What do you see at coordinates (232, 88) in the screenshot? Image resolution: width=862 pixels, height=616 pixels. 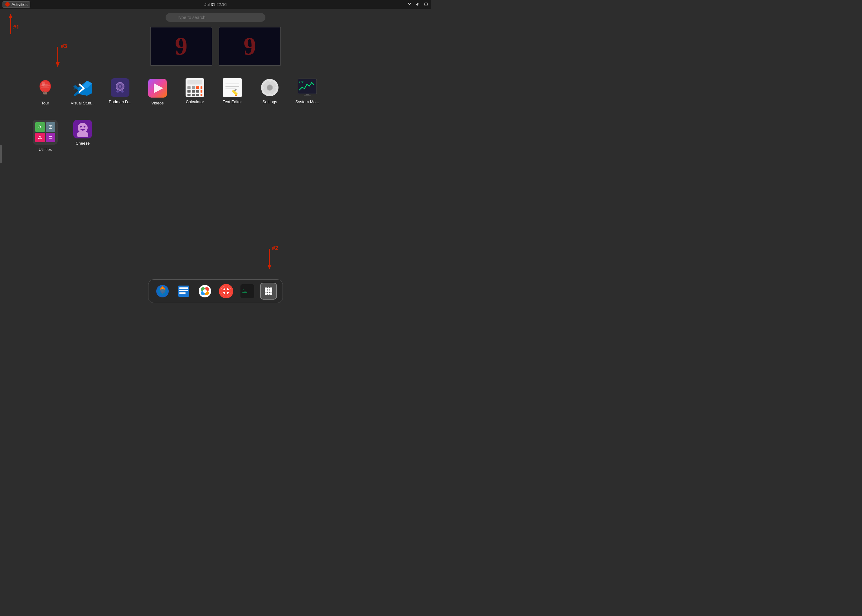 I see `texteditor-icon` at bounding box center [232, 88].